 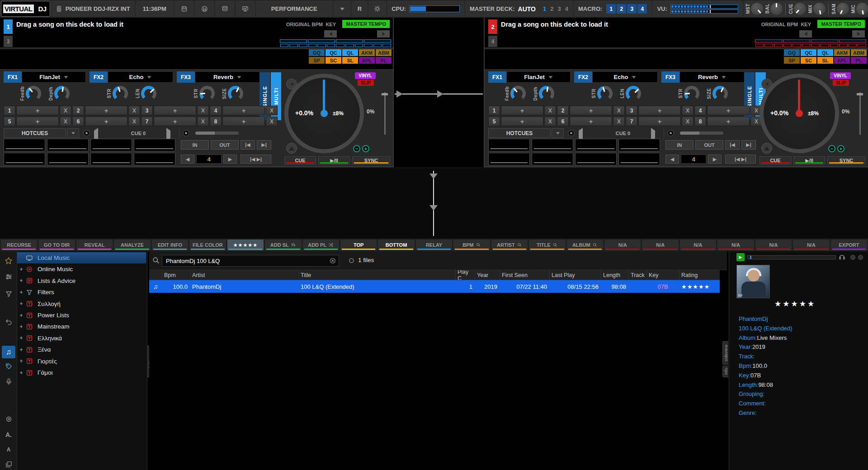 I want to click on jump-forward-button: ▶|, so click(x=749, y=145).